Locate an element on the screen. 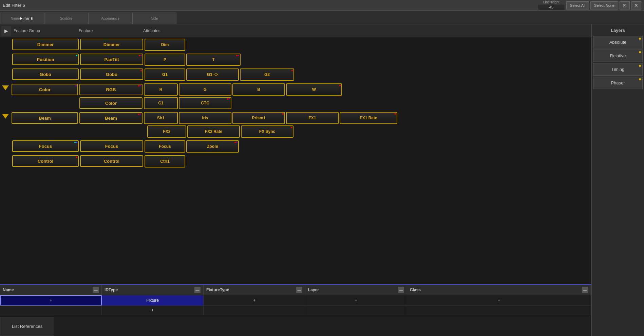 The width and height of the screenshot is (644, 336). attr-btn-g1: G1 is located at coordinates (165, 75).